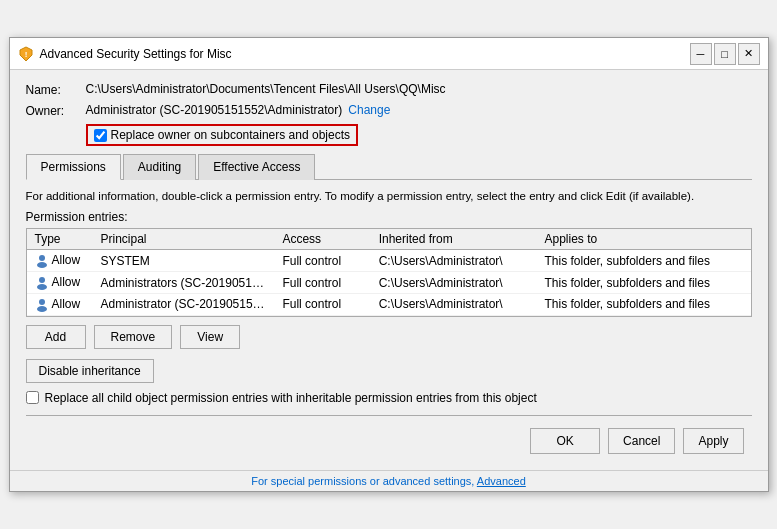 The image size is (777, 529). I want to click on replace-all-label: Replace all child object permission entr…, so click(291, 398).